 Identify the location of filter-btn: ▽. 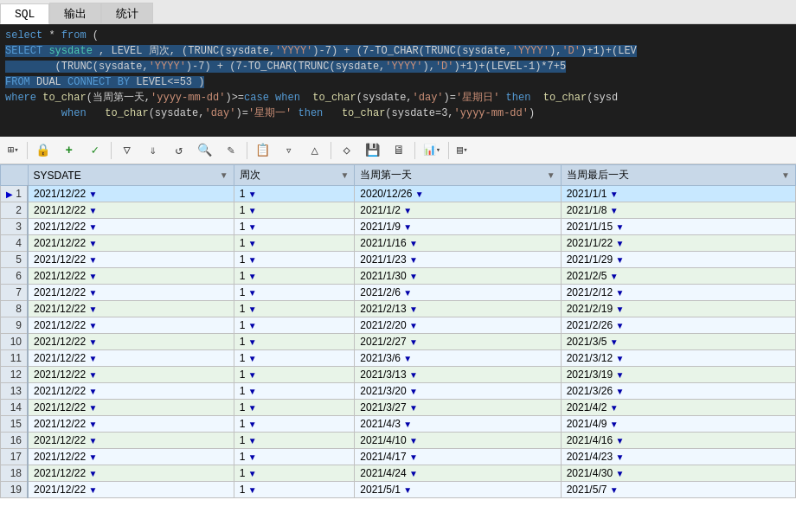
(127, 151).